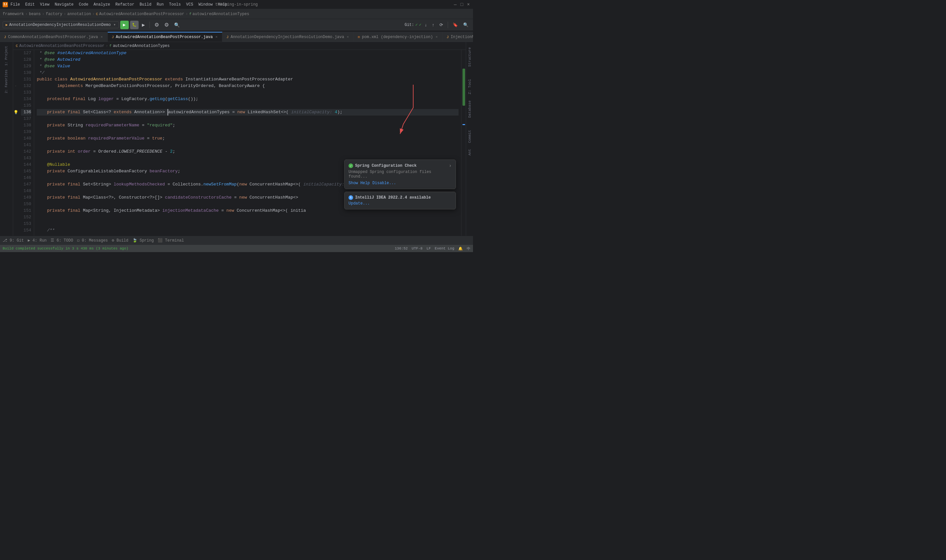  Describe the element at coordinates (348, 37) in the screenshot. I see `tab-close-icon-3: ×` at that location.